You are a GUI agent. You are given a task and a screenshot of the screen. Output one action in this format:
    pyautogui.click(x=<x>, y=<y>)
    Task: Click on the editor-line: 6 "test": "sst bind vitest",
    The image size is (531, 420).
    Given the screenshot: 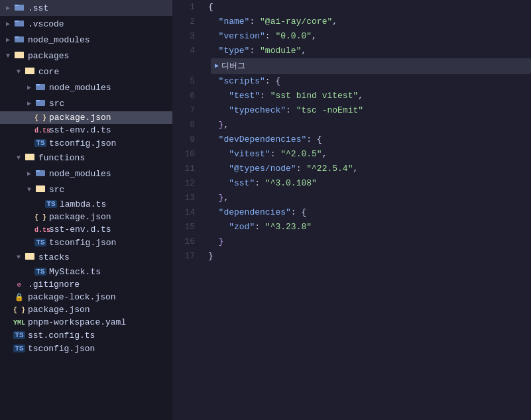 What is the action you would take?
    pyautogui.click(x=351, y=96)
    